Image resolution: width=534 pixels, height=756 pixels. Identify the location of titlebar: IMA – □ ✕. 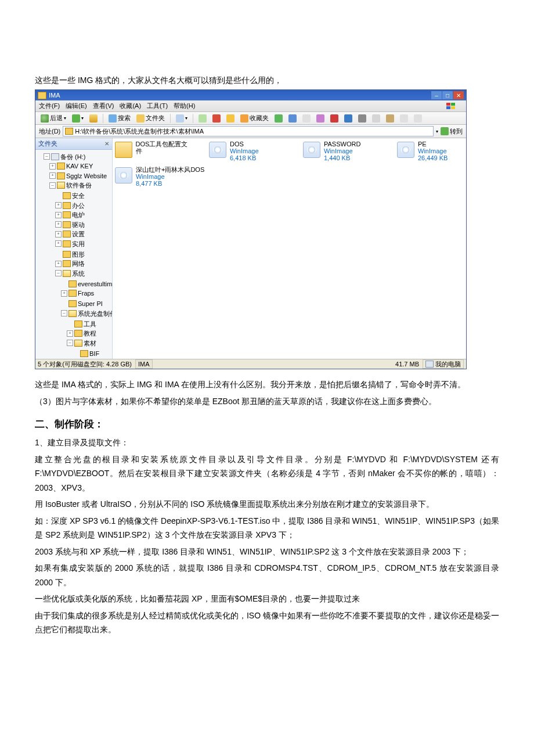
(251, 95).